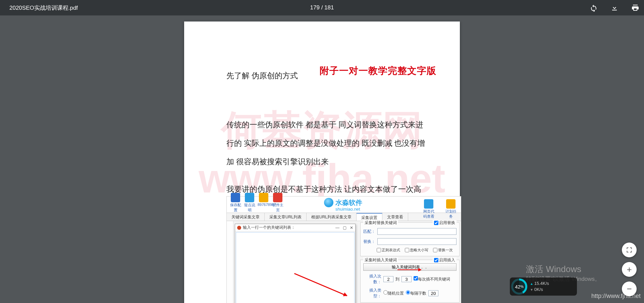 The height and width of the screenshot is (303, 644). Describe the element at coordinates (250, 203) in the screenshot. I see `toolbar-icon: 疑点说明` at that location.